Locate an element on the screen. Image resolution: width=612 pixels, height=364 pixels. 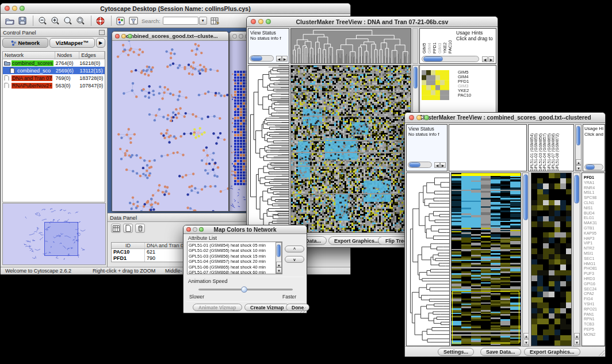
network-row: combined_scores 2764(0) 16218(0) is located at coordinates (54, 63).